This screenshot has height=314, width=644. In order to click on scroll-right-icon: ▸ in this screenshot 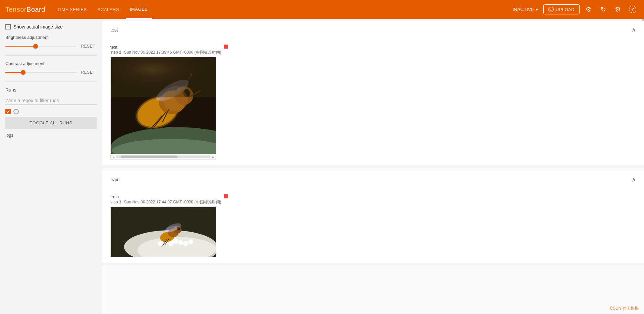, I will do `click(213, 157)`.